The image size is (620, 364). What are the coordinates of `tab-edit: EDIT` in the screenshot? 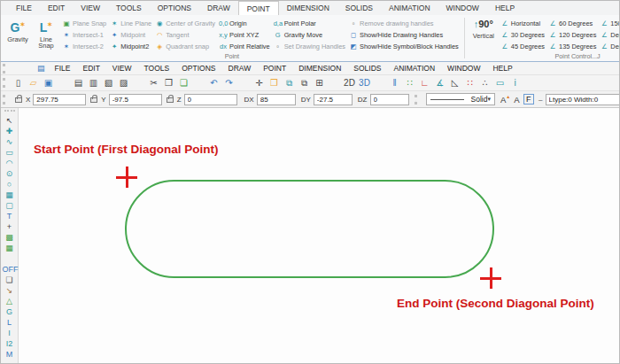 It's located at (57, 8).